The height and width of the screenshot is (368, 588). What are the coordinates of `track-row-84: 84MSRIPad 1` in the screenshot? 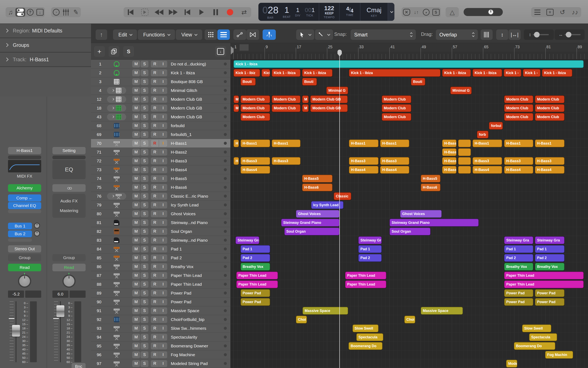 It's located at (161, 249).